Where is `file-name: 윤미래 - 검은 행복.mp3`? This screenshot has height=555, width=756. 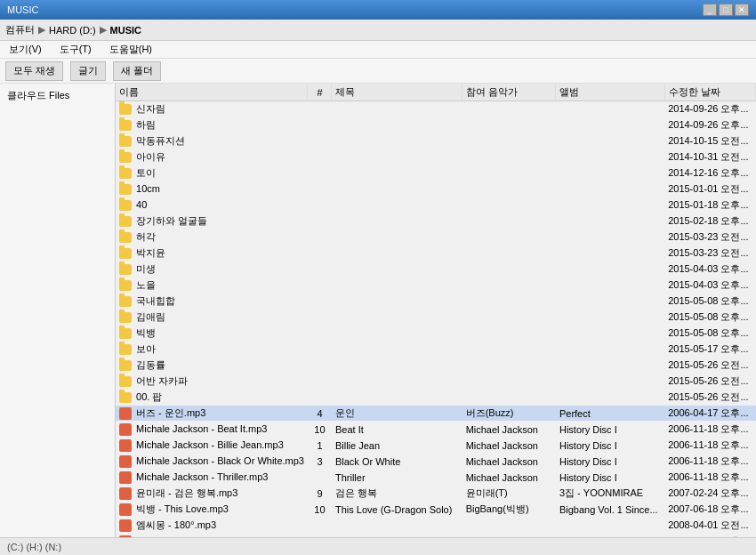
file-name: 윤미래 - 검은 행복.mp3 is located at coordinates (187, 493).